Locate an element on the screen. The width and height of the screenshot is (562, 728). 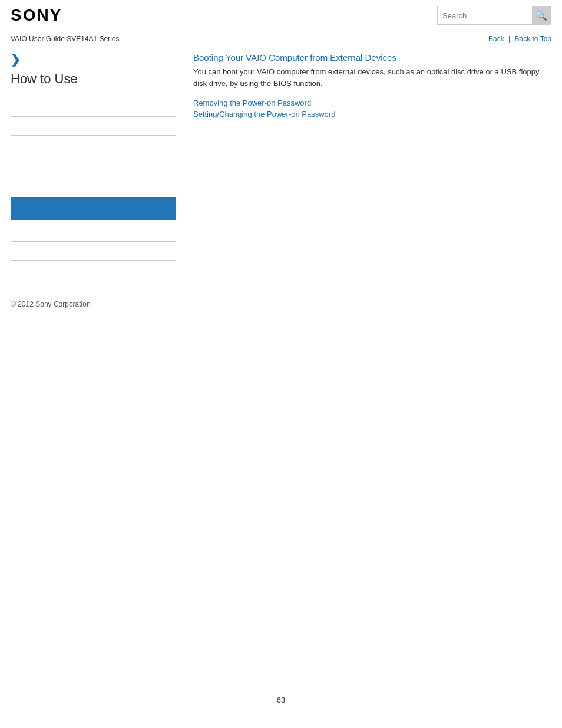
article-description: You can boot your VAIO computer from ext… is located at coordinates (372, 78).